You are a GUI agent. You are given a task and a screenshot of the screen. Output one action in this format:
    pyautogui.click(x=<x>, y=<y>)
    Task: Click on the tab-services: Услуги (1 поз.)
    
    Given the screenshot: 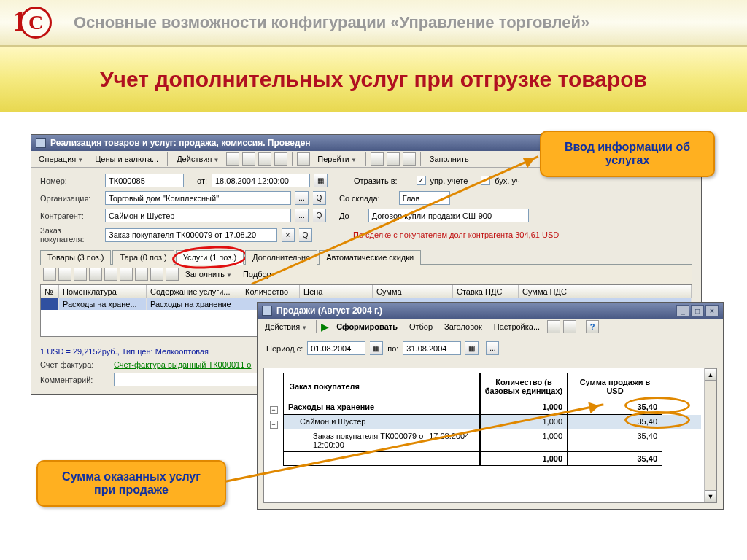 What is the action you would take?
    pyautogui.click(x=210, y=257)
    